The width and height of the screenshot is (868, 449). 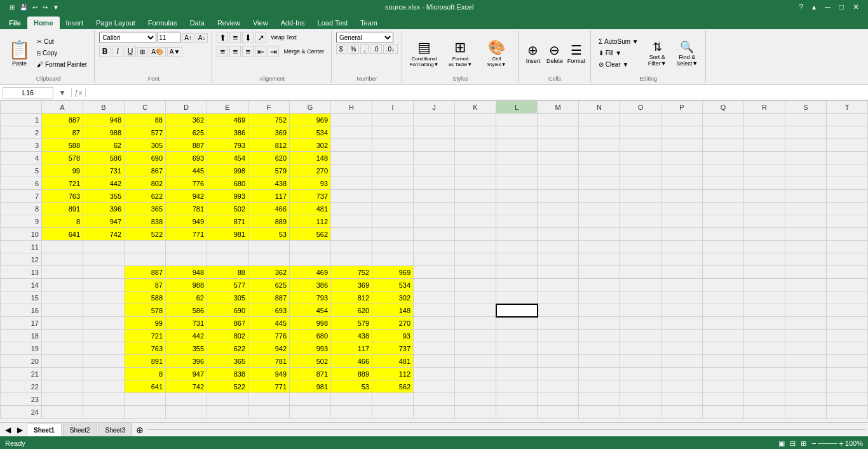 I want to click on cell-H5, so click(x=352, y=171).